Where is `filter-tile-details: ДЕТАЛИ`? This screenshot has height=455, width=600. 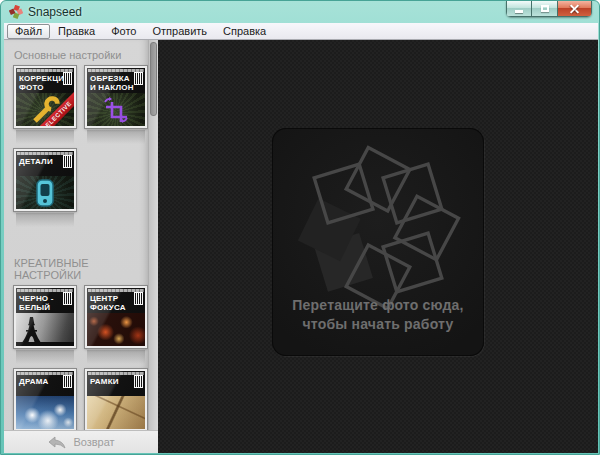 filter-tile-details: ДЕТАЛИ is located at coordinates (45, 188).